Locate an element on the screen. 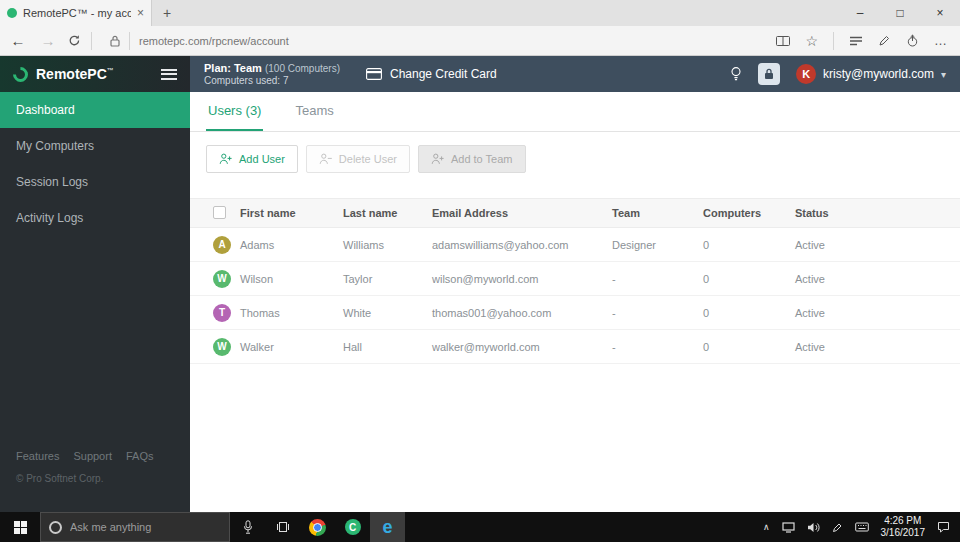  table-row: W Wilson Taylor wilson@myworld.com - 0 A… is located at coordinates (575, 279).